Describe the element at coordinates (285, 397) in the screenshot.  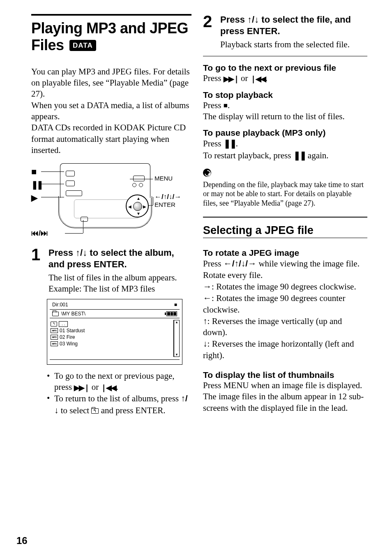
I see `body-thumbnails: Press MENU when an image file is display…` at that location.